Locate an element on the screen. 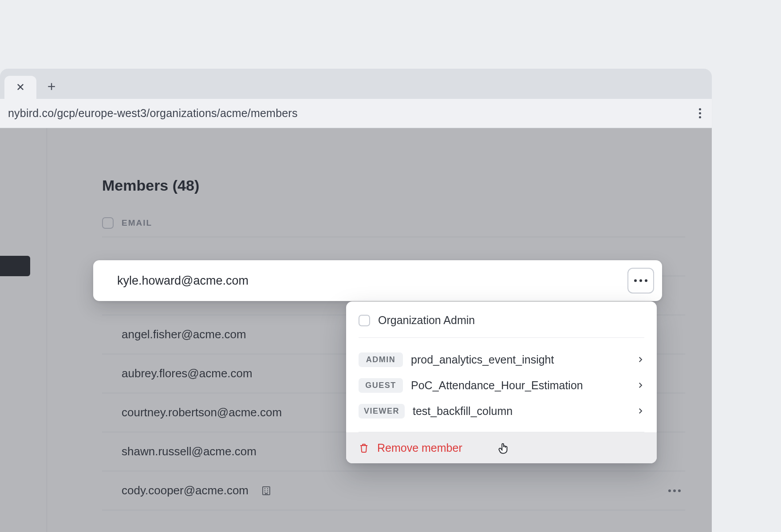 This screenshot has width=781, height=532. project-role-list: ADMIN prod_analytics_event_insight GUEST… is located at coordinates (501, 385).